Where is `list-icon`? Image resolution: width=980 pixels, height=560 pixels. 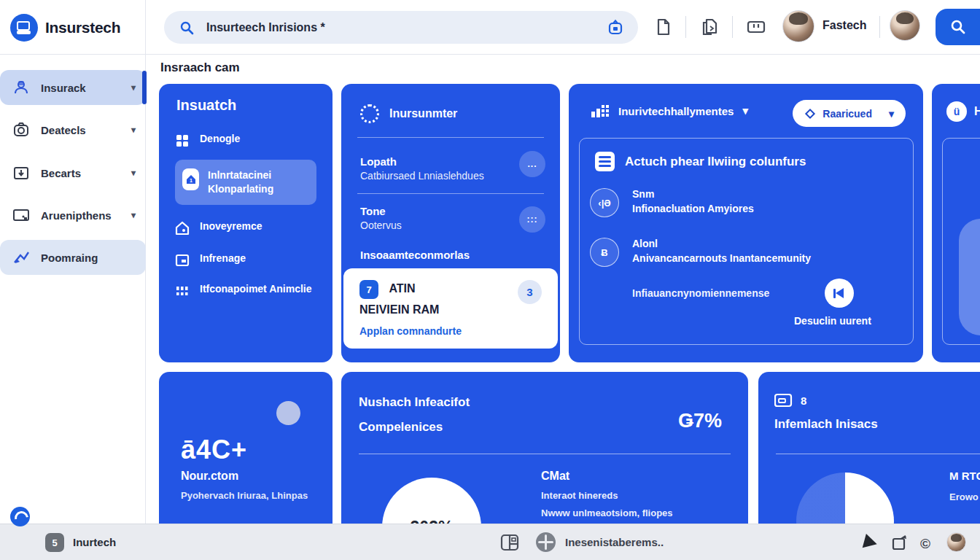 list-icon is located at coordinates (605, 162).